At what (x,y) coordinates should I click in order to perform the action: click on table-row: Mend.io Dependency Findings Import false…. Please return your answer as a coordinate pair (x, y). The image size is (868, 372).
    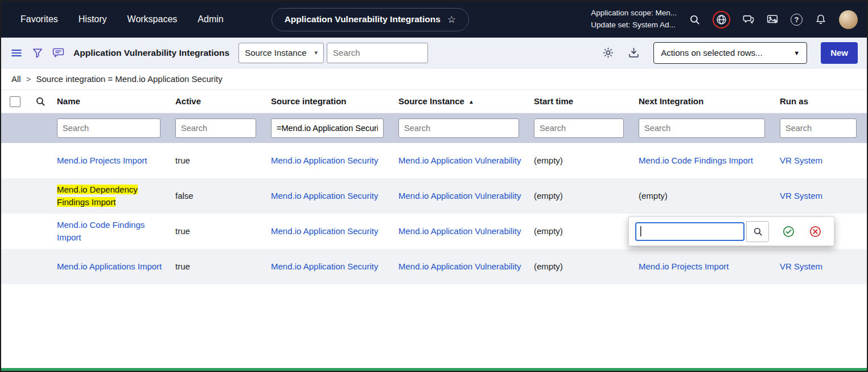
    Looking at the image, I should click on (434, 196).